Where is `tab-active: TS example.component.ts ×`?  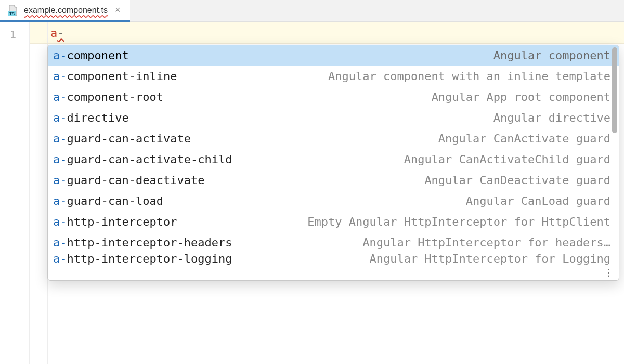 tab-active: TS example.component.ts × is located at coordinates (65, 11).